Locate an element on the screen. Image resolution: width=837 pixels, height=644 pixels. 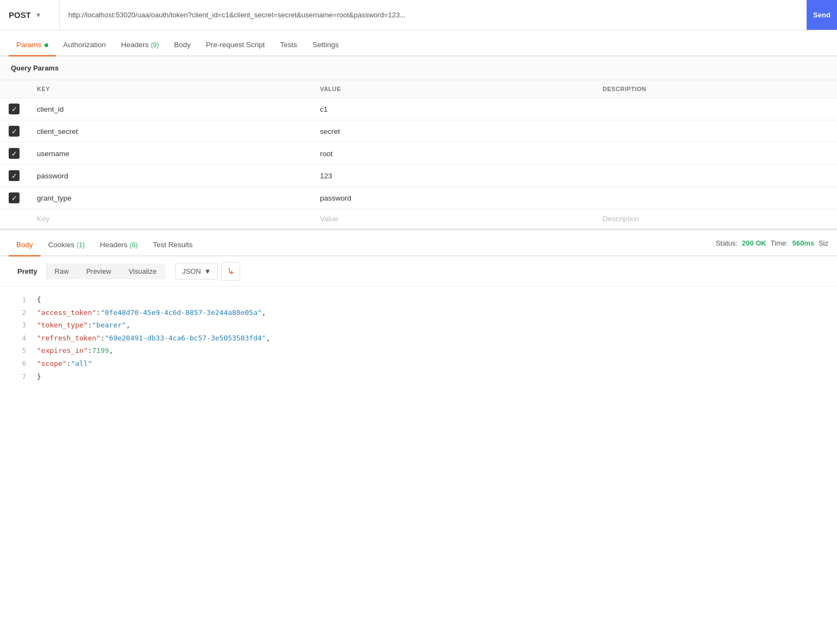
tab-settings: Settings is located at coordinates (325, 44).